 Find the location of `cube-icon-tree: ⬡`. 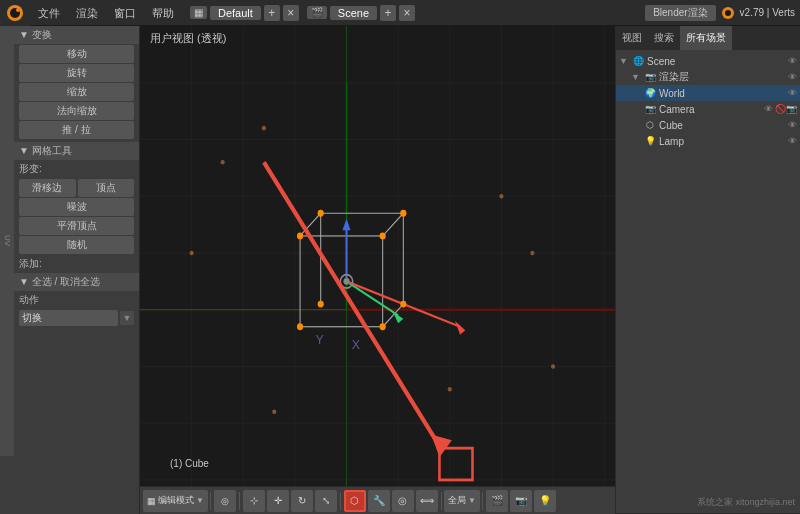

cube-icon-tree: ⬡ is located at coordinates (650, 125).